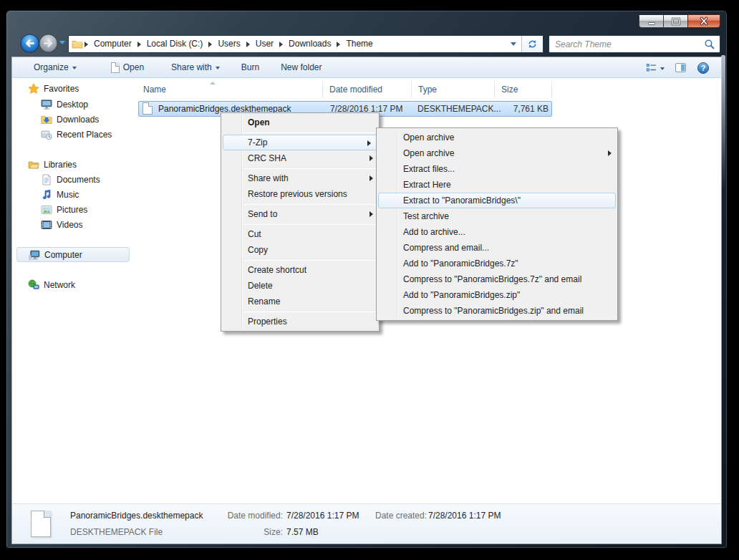 The height and width of the screenshot is (560, 739). What do you see at coordinates (300, 122) in the screenshot?
I see `menu-item-open: Open` at bounding box center [300, 122].